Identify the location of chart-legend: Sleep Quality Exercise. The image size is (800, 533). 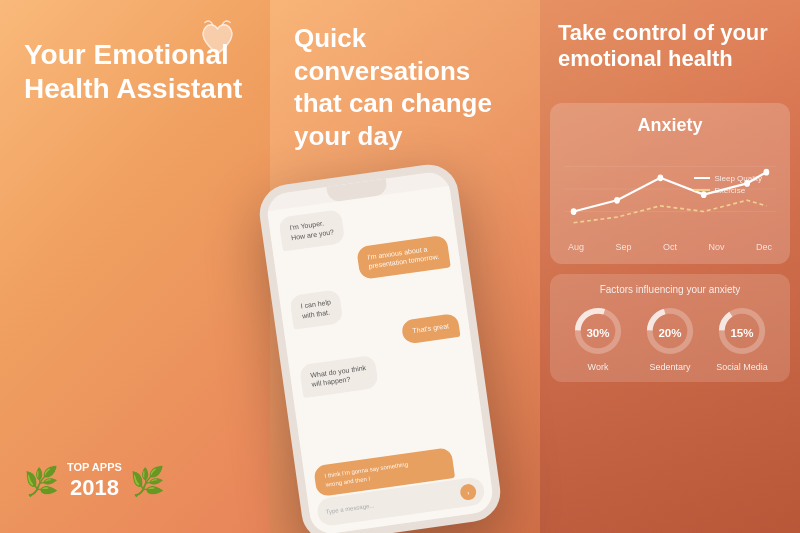
(728, 186).